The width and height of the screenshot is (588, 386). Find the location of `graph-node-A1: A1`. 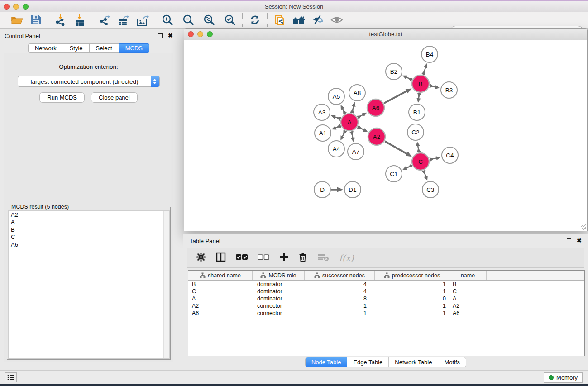

graph-node-A1: A1 is located at coordinates (323, 133).